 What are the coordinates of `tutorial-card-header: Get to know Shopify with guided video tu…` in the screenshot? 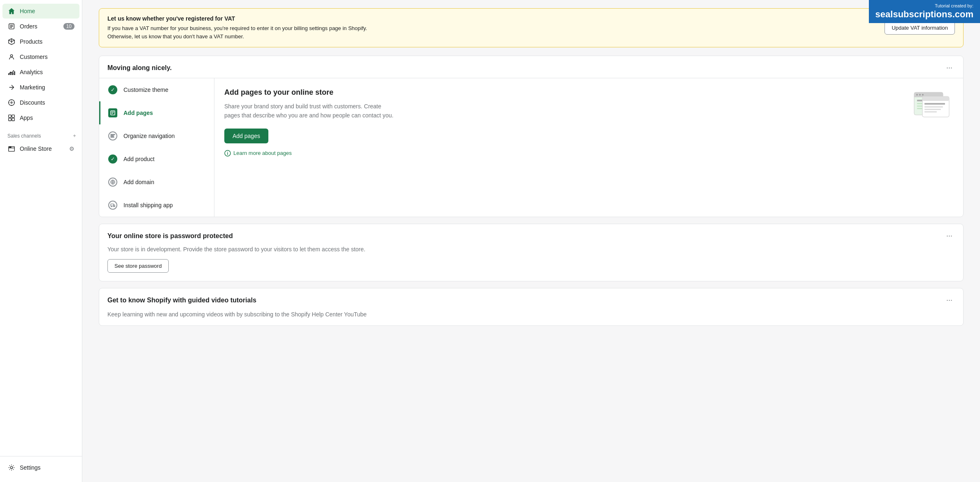 It's located at (531, 299).